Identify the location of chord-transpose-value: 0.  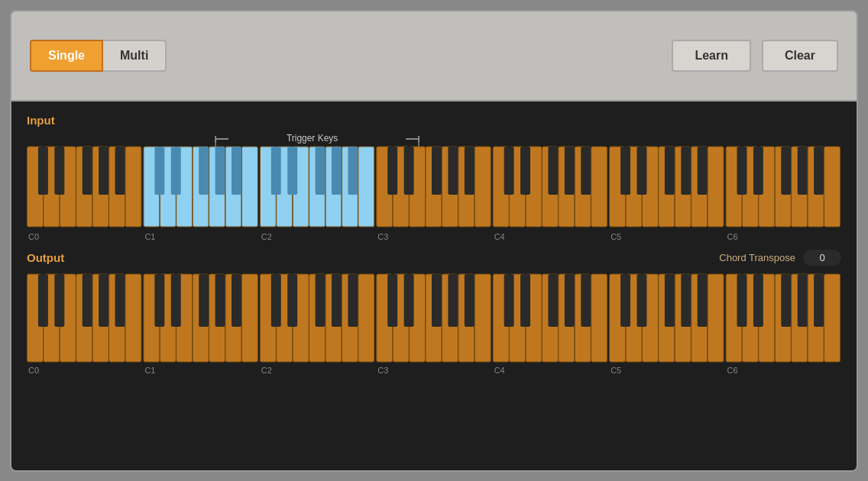
(822, 258).